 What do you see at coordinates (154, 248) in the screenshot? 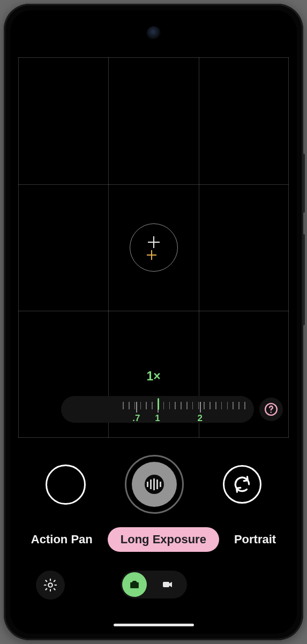
I see `focus-indicator` at bounding box center [154, 248].